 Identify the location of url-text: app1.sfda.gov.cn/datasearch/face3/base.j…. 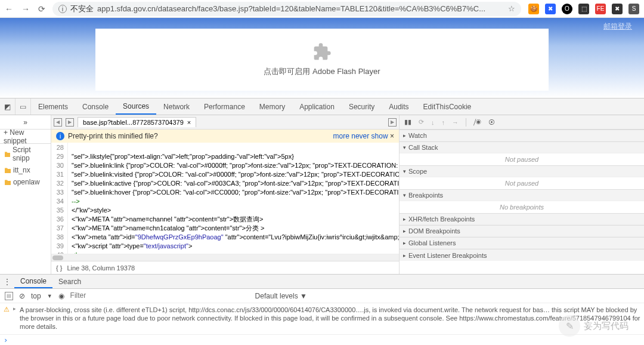
(291, 8).